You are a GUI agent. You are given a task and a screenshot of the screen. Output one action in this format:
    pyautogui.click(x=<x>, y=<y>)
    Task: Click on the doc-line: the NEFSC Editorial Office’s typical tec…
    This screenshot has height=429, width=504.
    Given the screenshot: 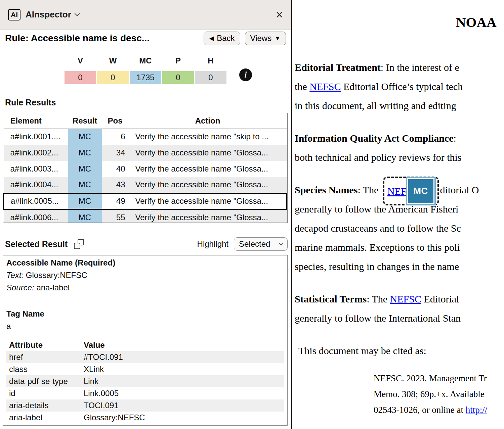 What is the action you would take?
    pyautogui.click(x=399, y=87)
    